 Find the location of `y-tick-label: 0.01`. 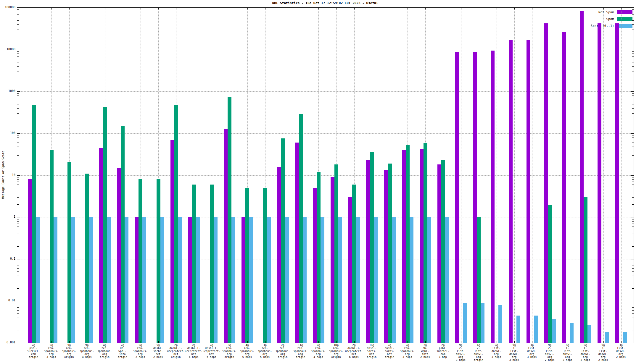

y-tick-label: 0.01 is located at coordinates (8, 300).